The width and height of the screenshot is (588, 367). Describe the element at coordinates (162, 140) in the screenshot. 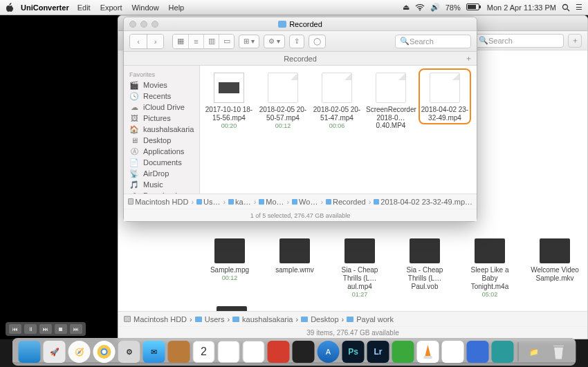

I see `sidebar-item: 🖥Desktop` at that location.